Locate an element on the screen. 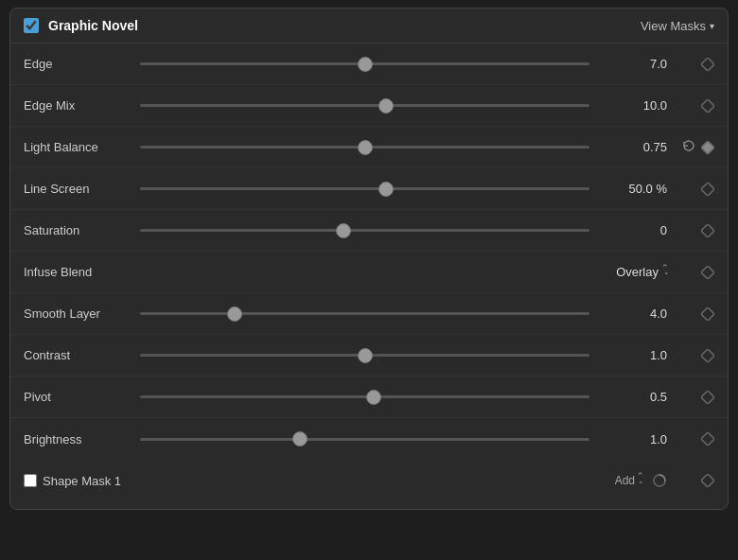 The width and height of the screenshot is (738, 560). slider-edge-mix is located at coordinates (365, 106).